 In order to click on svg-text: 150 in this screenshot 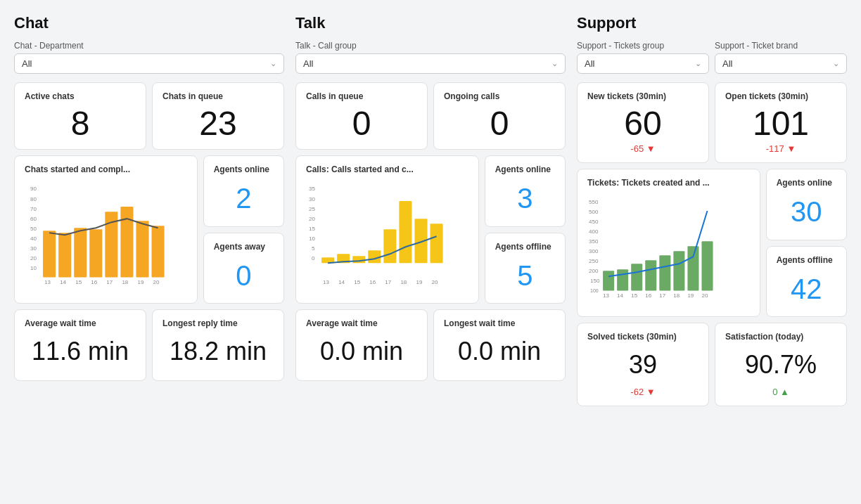, I will do `click(595, 281)`.